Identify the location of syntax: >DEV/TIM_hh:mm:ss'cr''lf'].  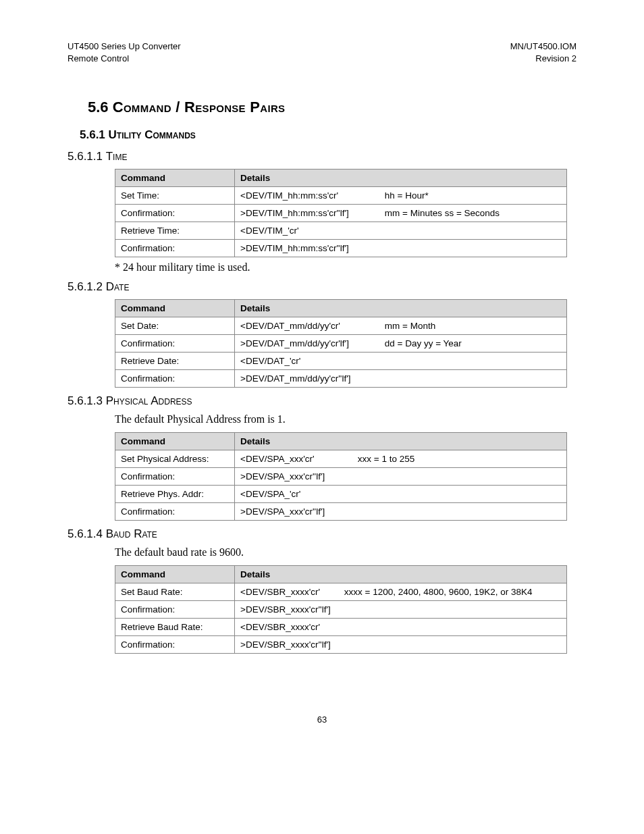
(301, 213).